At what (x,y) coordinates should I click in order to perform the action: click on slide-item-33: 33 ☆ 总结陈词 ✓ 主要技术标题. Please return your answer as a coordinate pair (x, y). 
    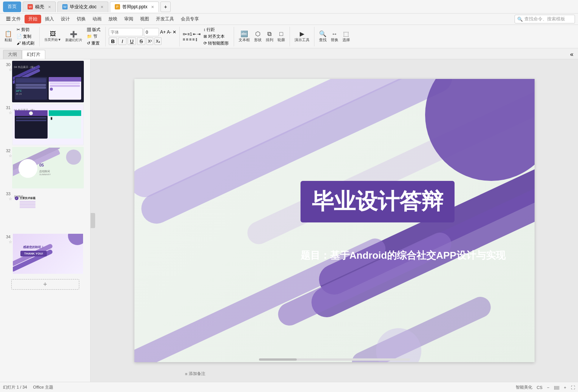
    Looking at the image, I should click on (45, 211).